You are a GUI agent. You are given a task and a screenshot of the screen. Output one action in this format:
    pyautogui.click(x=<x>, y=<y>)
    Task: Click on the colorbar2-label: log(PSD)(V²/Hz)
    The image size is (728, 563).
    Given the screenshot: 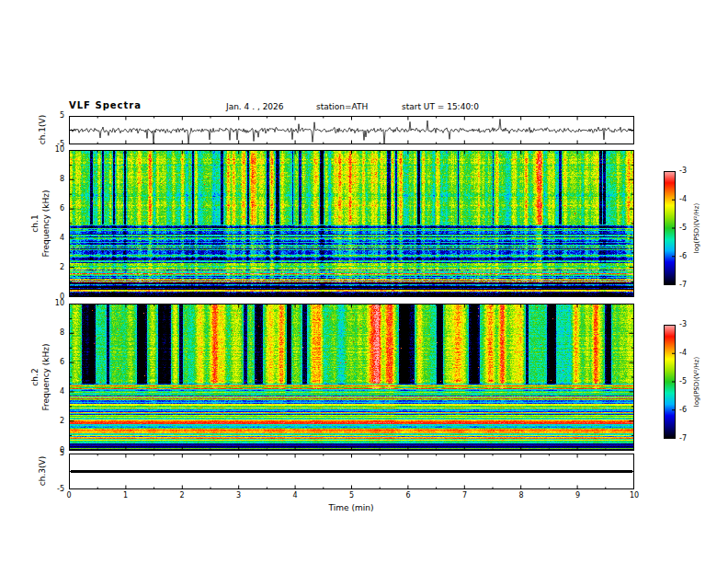 What is the action you would take?
    pyautogui.click(x=697, y=383)
    